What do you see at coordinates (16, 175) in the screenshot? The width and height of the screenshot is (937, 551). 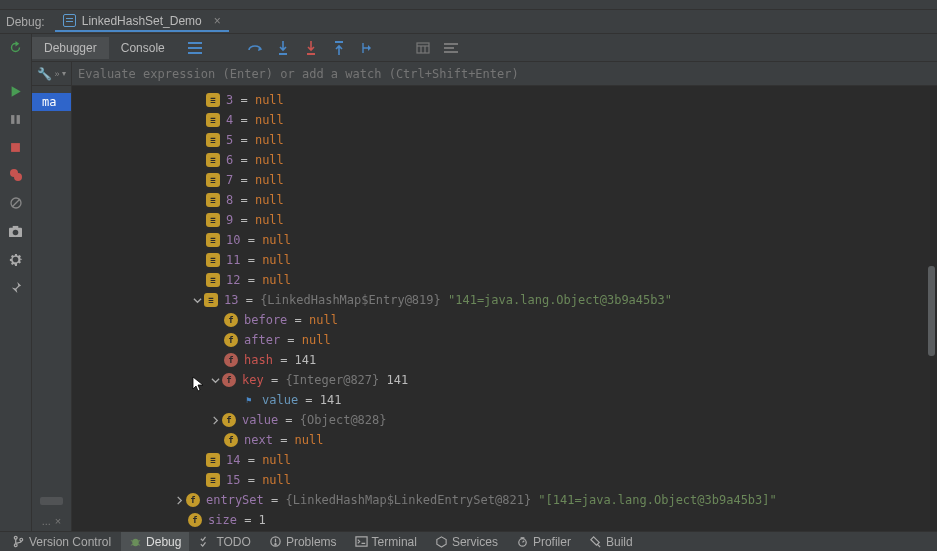 I see `view-breakpoints-icon` at bounding box center [16, 175].